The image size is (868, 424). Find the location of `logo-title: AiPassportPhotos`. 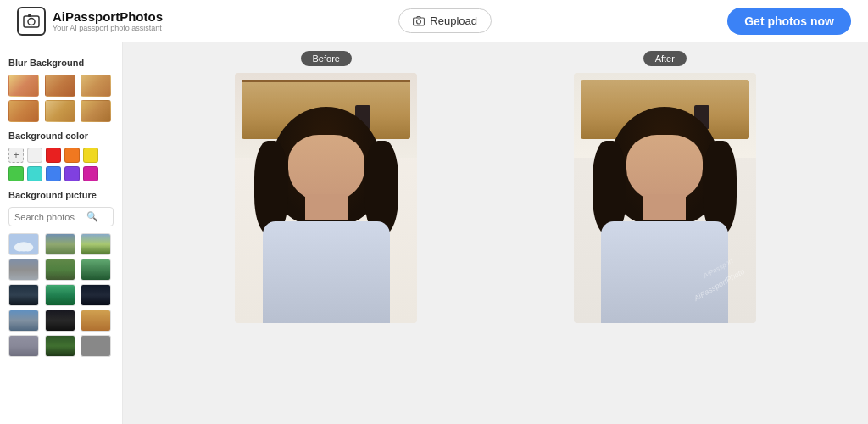

logo-title: AiPassportPhotos is located at coordinates (108, 17).